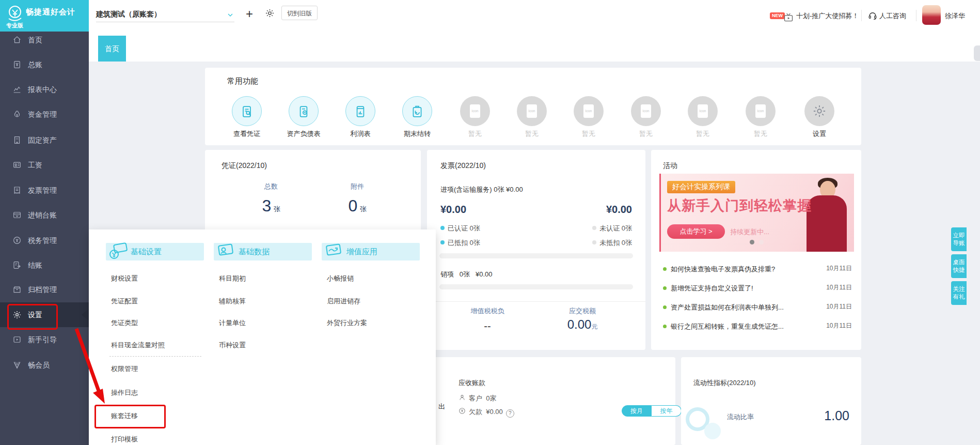 This screenshot has height=445, width=980. Describe the element at coordinates (232, 301) in the screenshot. I see `popup-item-auxiliary-accounting: 辅助核算` at that location.